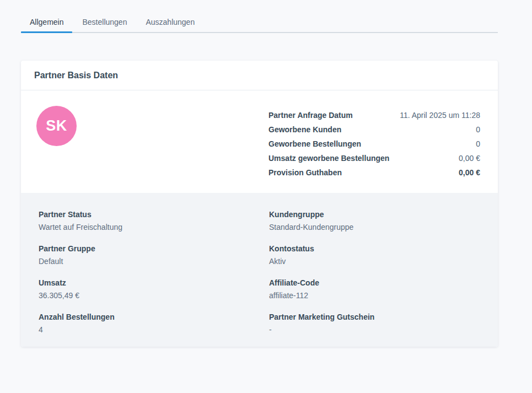 The height and width of the screenshot is (393, 532). I want to click on detail-affiliate-code: Affiliate-Code affiliate-112, so click(375, 289).